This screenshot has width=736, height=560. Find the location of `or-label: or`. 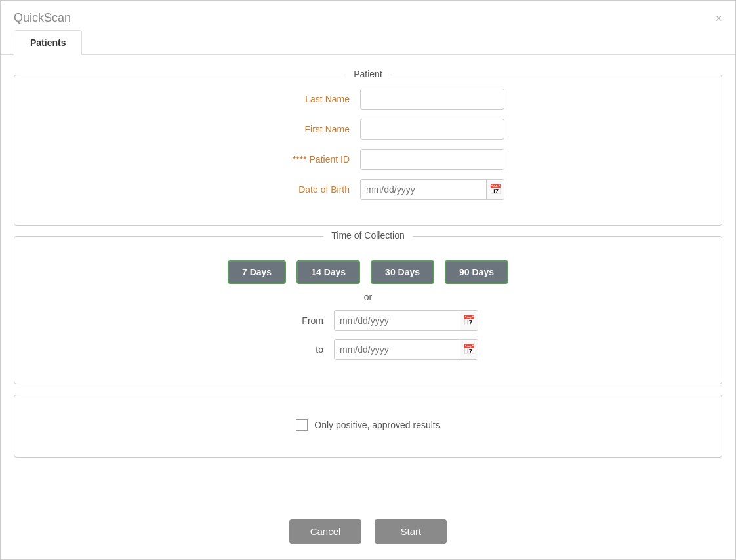

or-label: or is located at coordinates (368, 297).